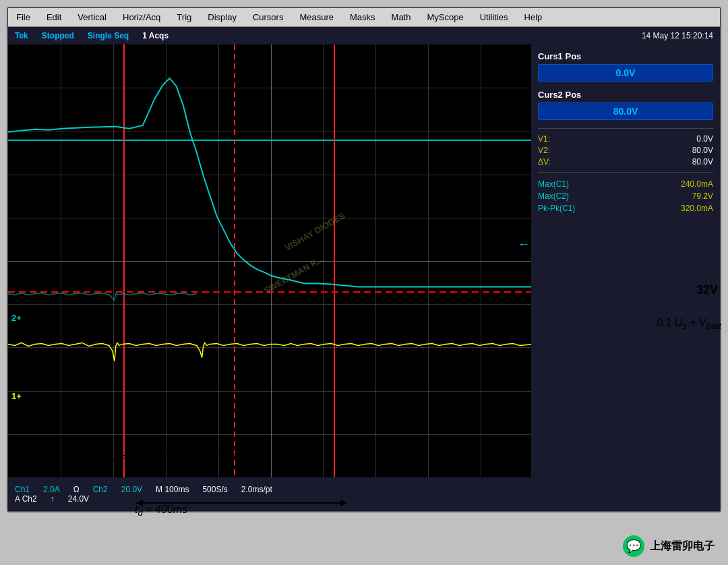 This screenshot has height=565, width=728. I want to click on status-bar: Tek Stopped Single Seq 1 Acqs 14 May 12 …, so click(364, 36).